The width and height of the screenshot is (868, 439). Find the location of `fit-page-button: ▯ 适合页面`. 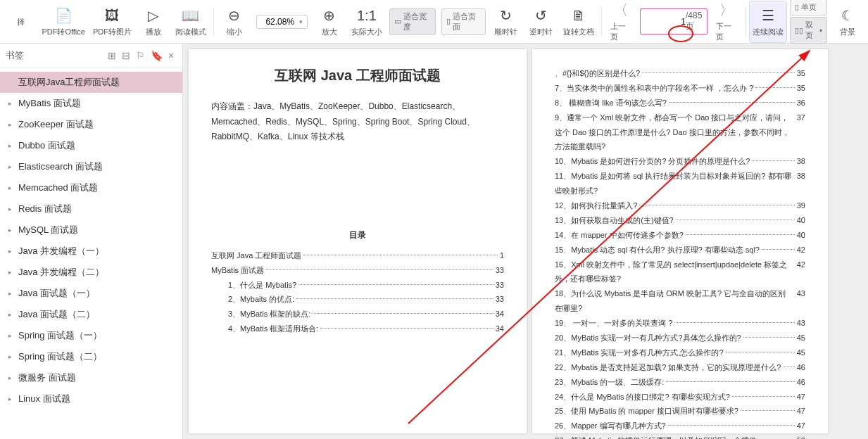

fit-page-button: ▯ 适合页面 is located at coordinates (463, 22).